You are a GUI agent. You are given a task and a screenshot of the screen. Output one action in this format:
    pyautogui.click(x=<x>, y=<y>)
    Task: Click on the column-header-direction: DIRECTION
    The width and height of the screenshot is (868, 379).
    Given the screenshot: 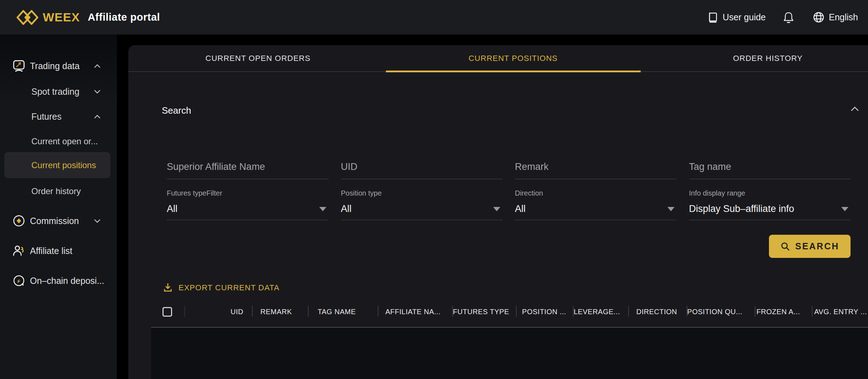 What is the action you would take?
    pyautogui.click(x=657, y=312)
    